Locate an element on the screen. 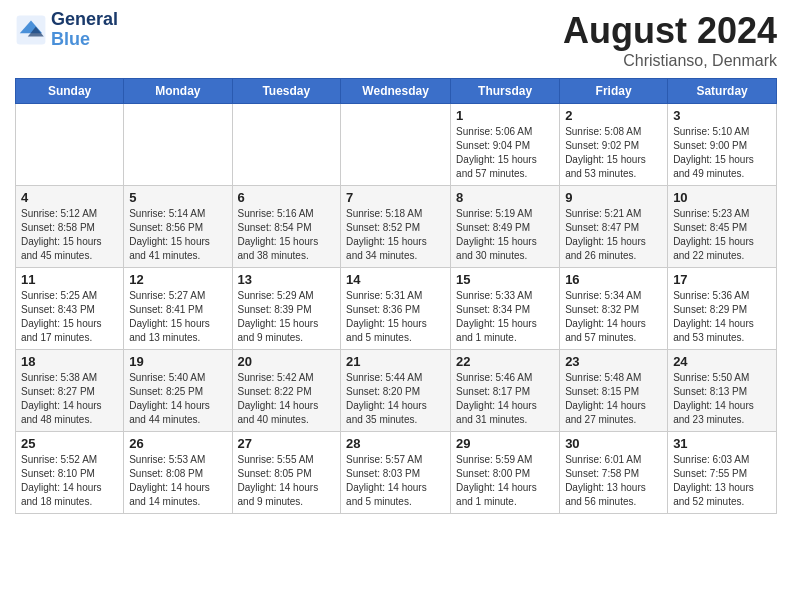 This screenshot has height=612, width=792. day-info: Sunrise: 5:12 AM Sunset: 8:58 PM Dayligh… is located at coordinates (70, 235).